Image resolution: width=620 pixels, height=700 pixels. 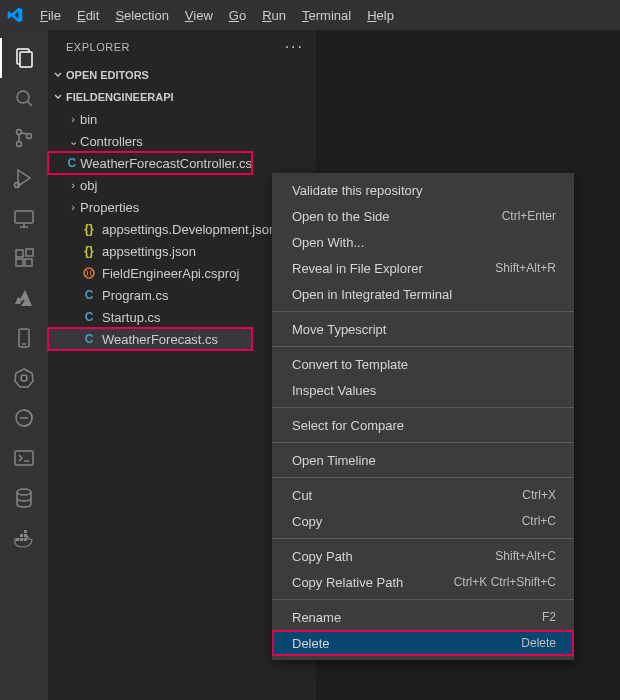 I want to click on activity-azure, so click(x=24, y=298).